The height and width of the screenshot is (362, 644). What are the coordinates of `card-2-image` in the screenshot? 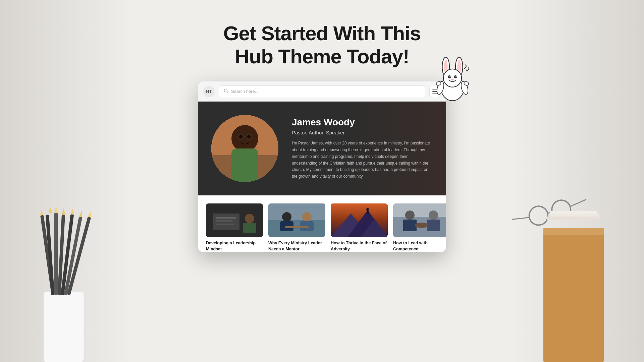 It's located at (297, 220).